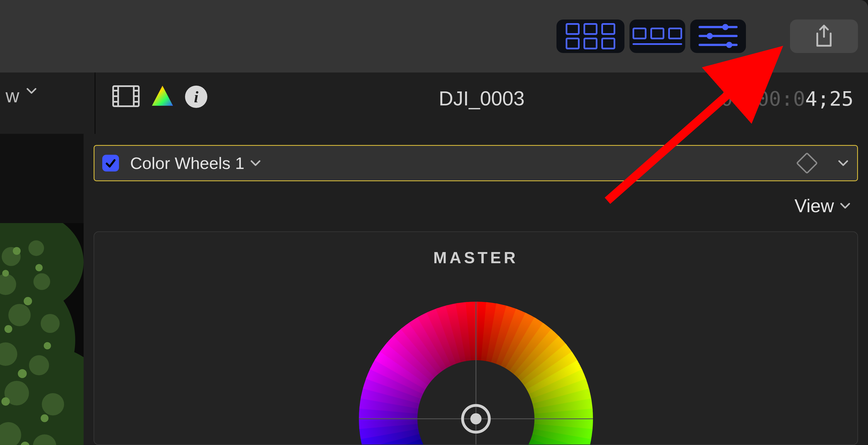 The image size is (868, 445). Describe the element at coordinates (111, 163) in the screenshot. I see `effect-enable-checkbox` at that location.